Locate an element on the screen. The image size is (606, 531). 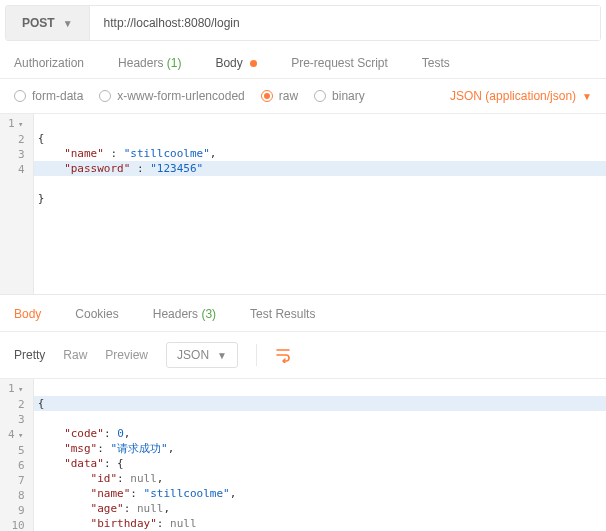
method-dropdown: POST ▼ is located at coordinates (48, 23).